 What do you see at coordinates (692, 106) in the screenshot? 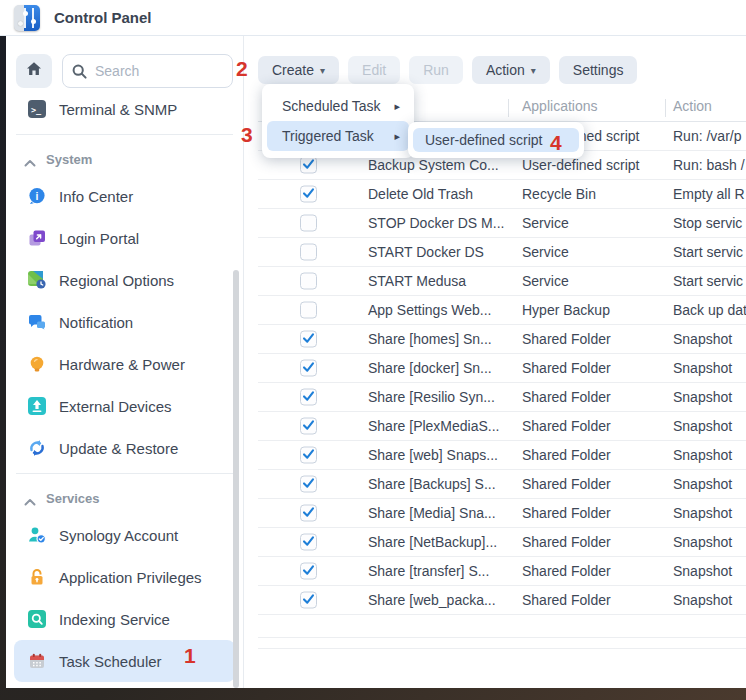
I see `column-header-action: Action` at bounding box center [692, 106].